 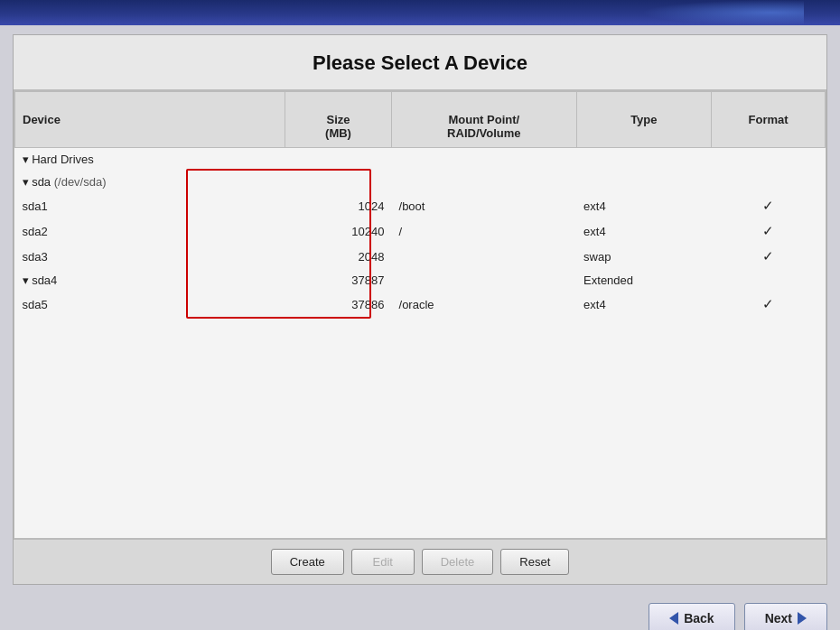 I want to click on sda1-mount: /boot, so click(x=484, y=206).